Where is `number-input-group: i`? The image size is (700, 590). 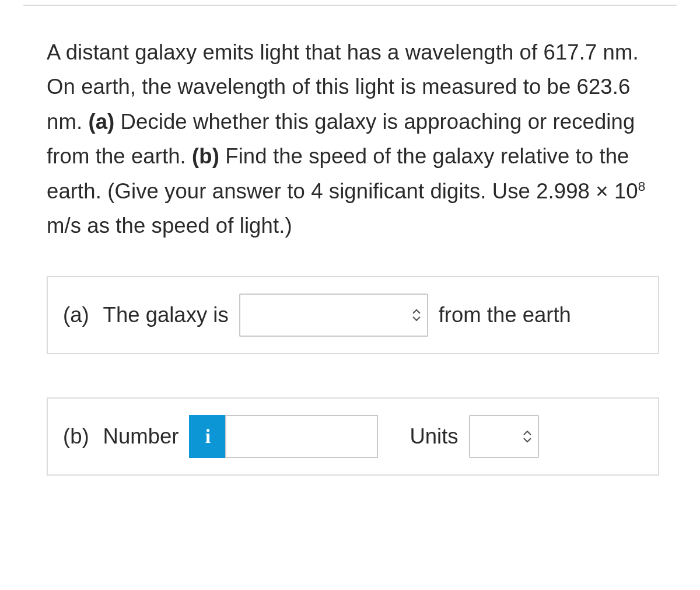
number-input-group: i is located at coordinates (284, 437).